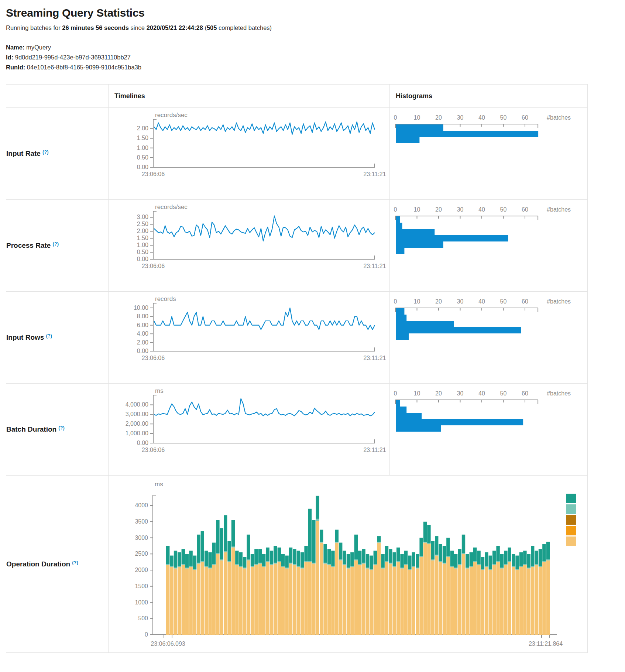 This screenshot has width=625, height=672. Describe the element at coordinates (141, 505) in the screenshot. I see `svg-text: 4000` at that location.